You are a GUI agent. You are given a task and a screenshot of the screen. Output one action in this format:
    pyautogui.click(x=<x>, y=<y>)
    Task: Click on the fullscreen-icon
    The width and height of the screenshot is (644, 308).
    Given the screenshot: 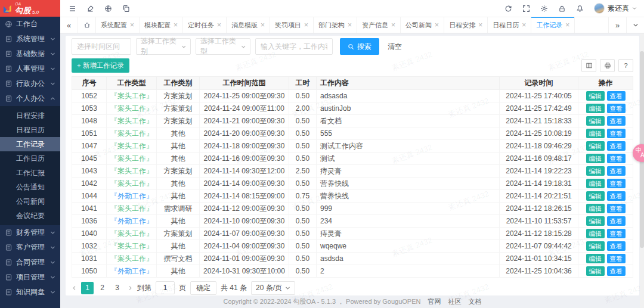 What is the action you would take?
    pyautogui.click(x=526, y=8)
    